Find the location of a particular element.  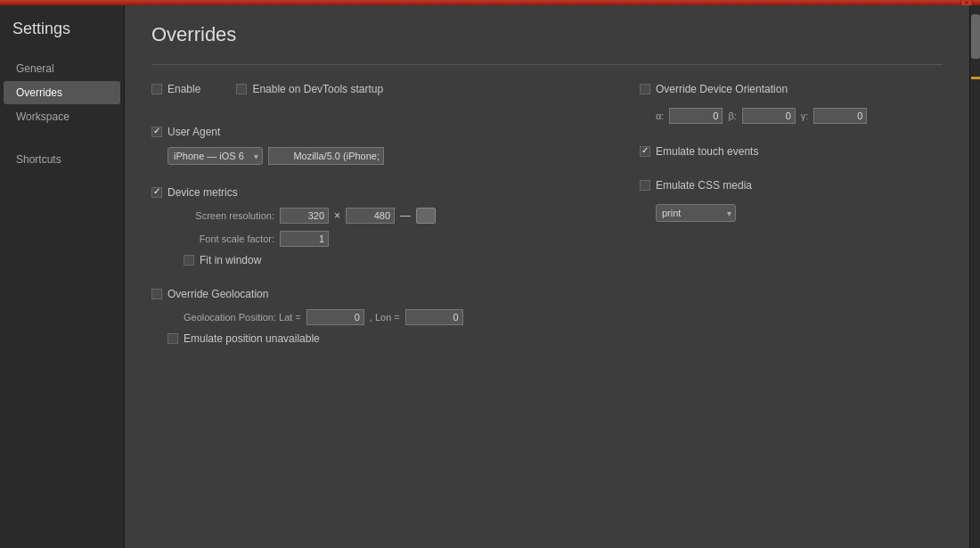

user-agent-section: User Agent iPhone — iOS 6 iPad — iOS 6 A… is located at coordinates (378, 145).